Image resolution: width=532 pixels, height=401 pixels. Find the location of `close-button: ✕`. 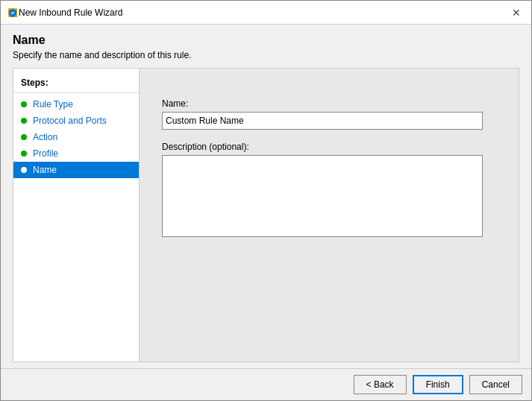

close-button: ✕ is located at coordinates (516, 13).